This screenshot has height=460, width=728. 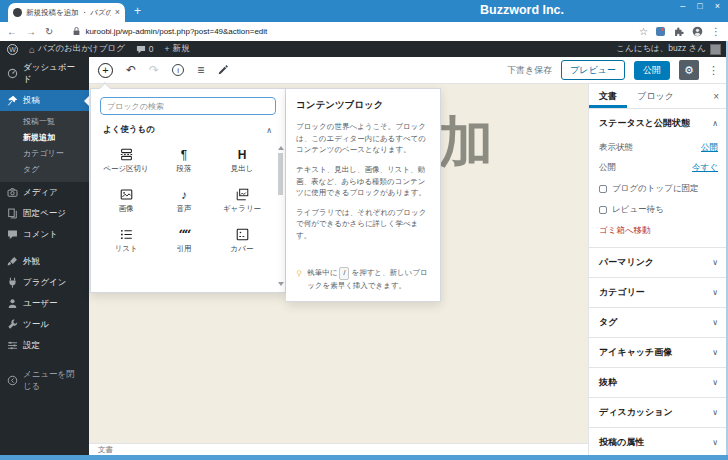 I want to click on status-panel-header: ステータスと公開状態 ∧, so click(x=658, y=122).